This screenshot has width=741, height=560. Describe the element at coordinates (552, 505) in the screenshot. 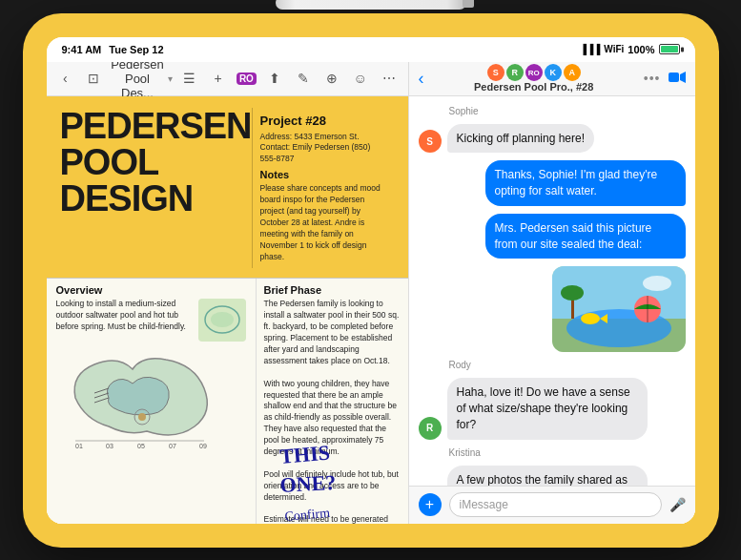

I see `message-input-bar: + iMessage 🎤` at that location.